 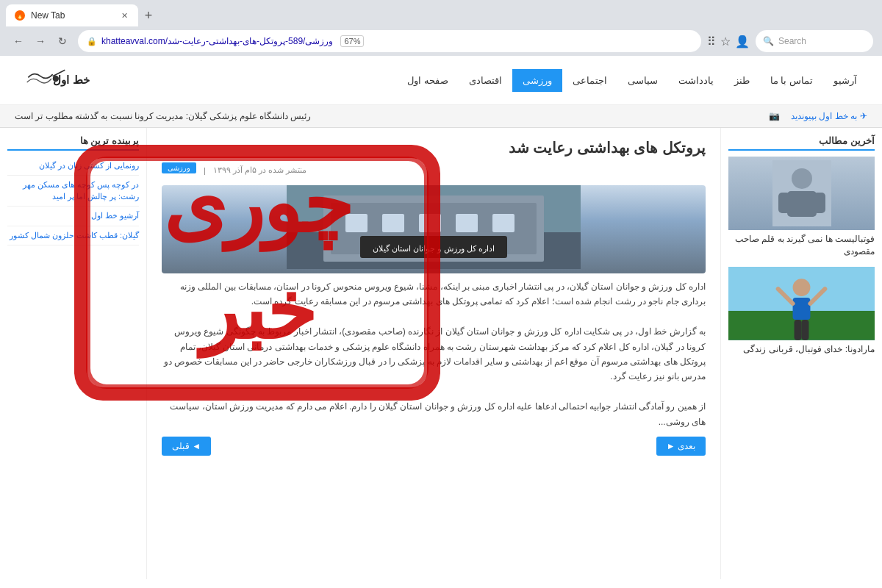 What do you see at coordinates (801, 143) in the screenshot?
I see `latest-section-title: آخرین مطالب` at bounding box center [801, 143].